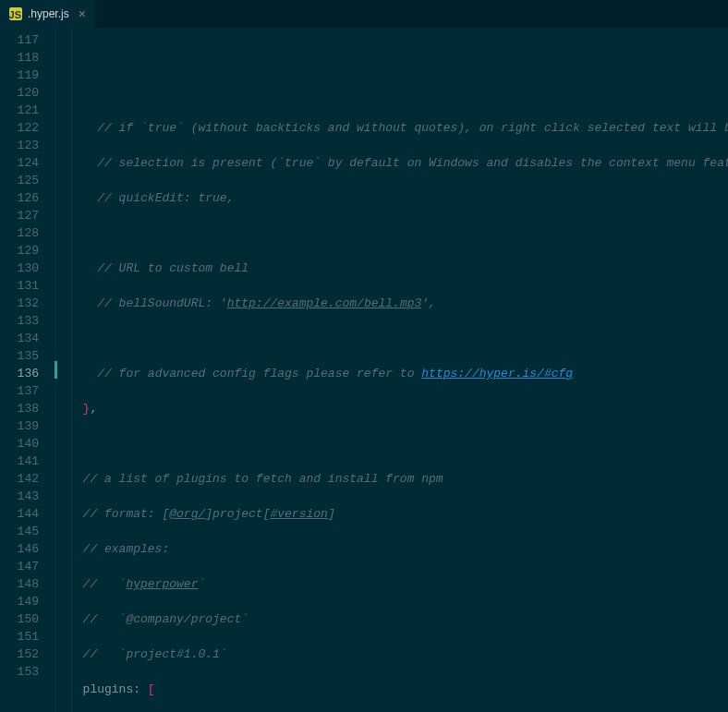  What do you see at coordinates (19, 303) in the screenshot?
I see `line-number: 132` at bounding box center [19, 303].